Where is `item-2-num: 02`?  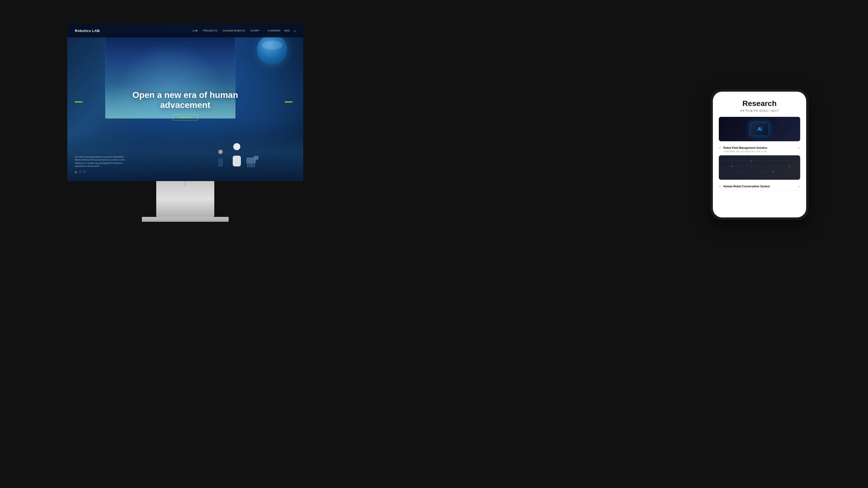 item-2-num: 02 is located at coordinates (720, 187).